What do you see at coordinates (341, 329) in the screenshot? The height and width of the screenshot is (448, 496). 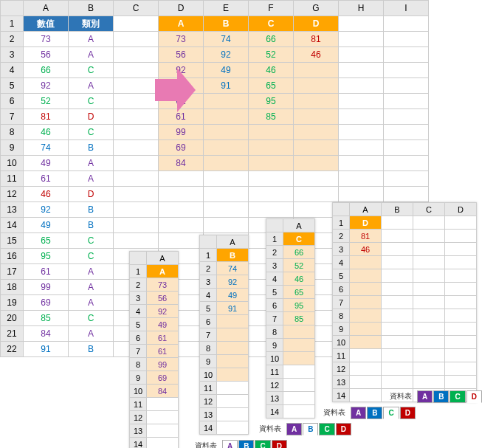 I see `row-hdr: 9` at bounding box center [341, 329].